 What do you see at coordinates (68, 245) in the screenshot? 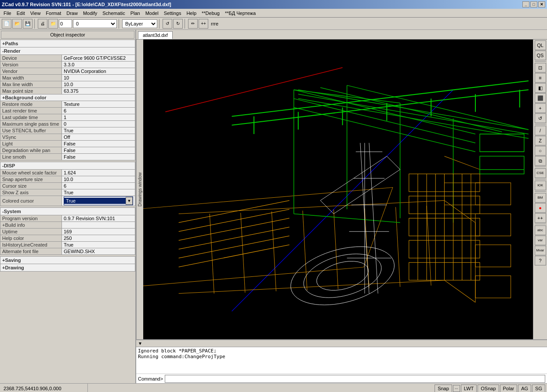
I see `table-row: IsHistoryLineCreatedTrue` at bounding box center [68, 245].